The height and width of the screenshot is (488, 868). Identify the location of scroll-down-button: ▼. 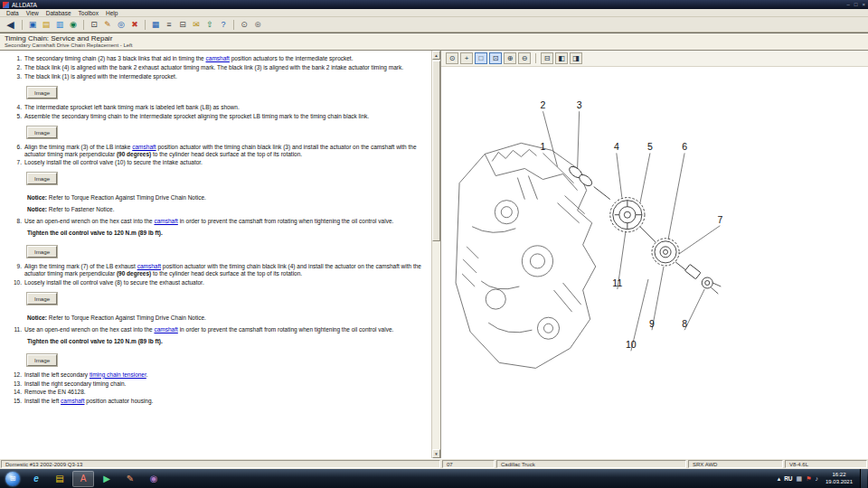
(436, 454).